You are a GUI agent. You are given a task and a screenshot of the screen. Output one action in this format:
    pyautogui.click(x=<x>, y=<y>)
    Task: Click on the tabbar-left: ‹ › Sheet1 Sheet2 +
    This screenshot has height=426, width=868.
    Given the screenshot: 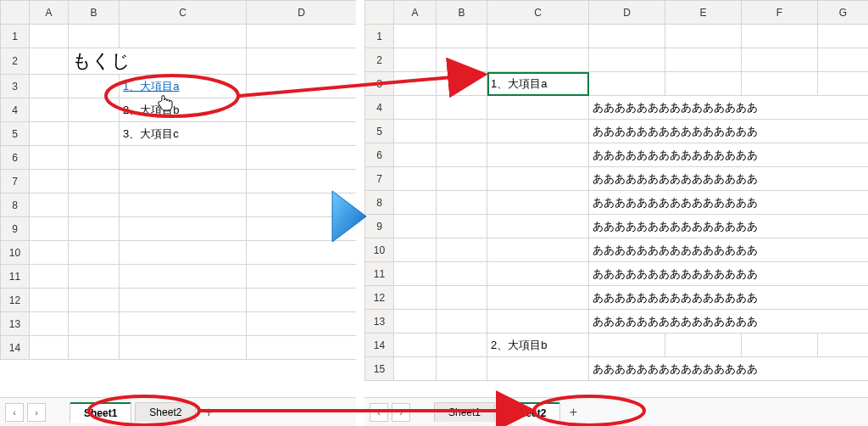 What is the action you would take?
    pyautogui.click(x=178, y=412)
    